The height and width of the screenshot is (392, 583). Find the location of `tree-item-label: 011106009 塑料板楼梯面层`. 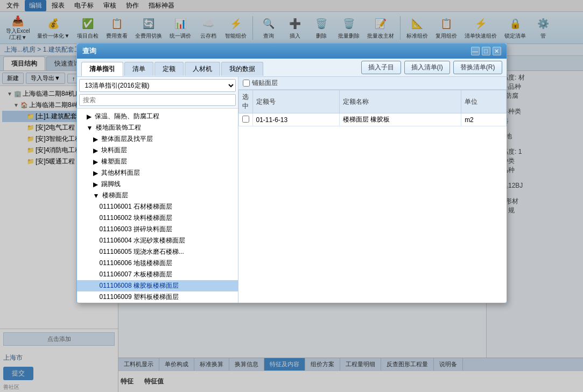

tree-item-label: 011106009 塑料板楼梯面层 is located at coordinates (139, 297).